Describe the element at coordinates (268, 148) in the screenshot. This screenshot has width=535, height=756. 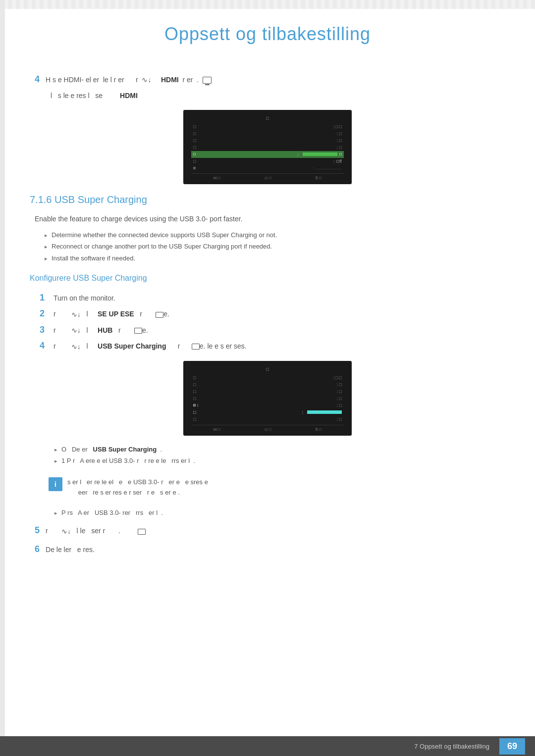
I see `osd1-row4: □` at that location.